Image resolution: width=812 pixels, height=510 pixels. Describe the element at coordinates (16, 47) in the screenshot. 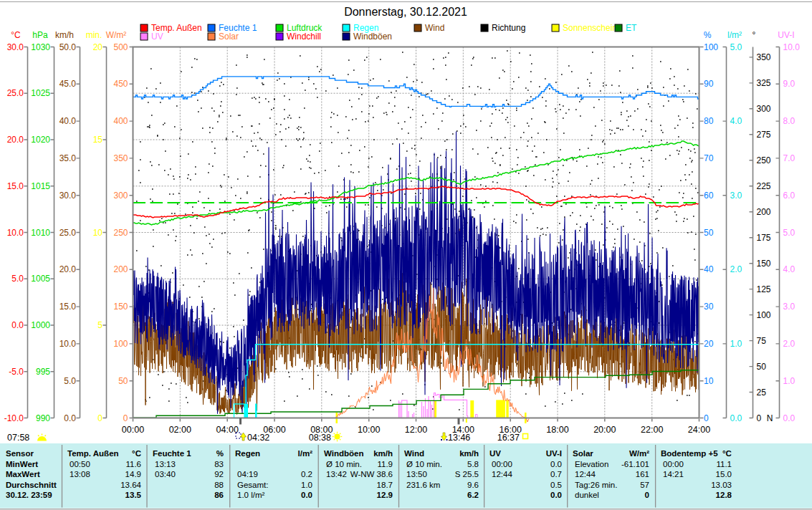

I see `svg-text: 30.0` at that location.